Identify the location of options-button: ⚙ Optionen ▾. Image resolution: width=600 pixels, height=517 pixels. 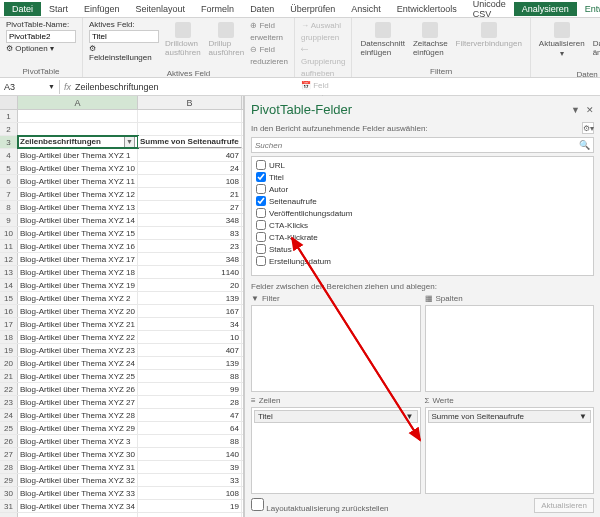
(30, 48).